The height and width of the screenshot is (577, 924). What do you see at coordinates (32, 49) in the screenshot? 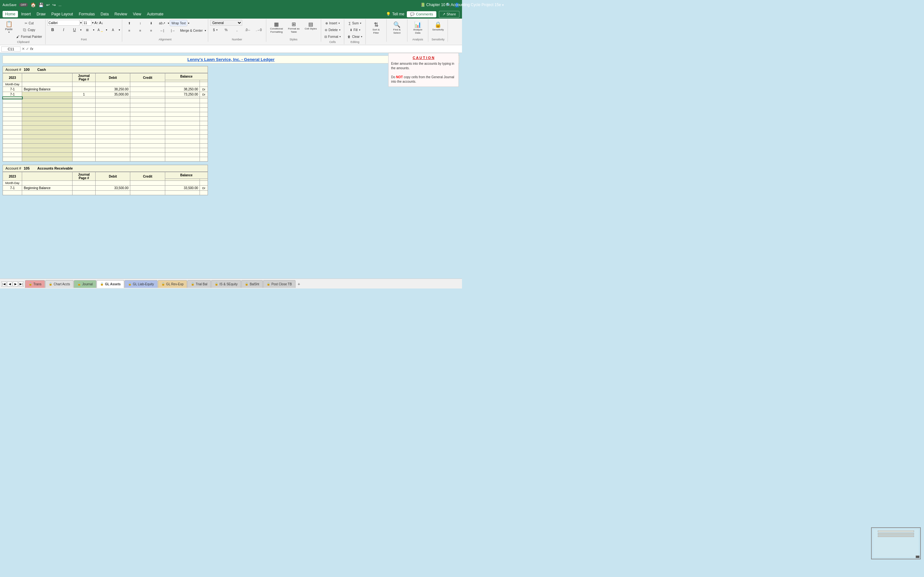
I see `insert-function-icon: fx` at bounding box center [32, 49].